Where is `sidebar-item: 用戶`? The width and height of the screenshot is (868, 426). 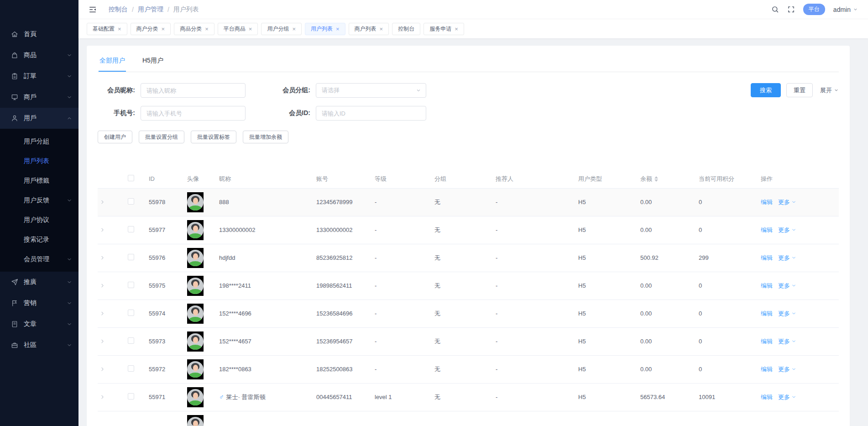
sidebar-item: 用戶 is located at coordinates (39, 118).